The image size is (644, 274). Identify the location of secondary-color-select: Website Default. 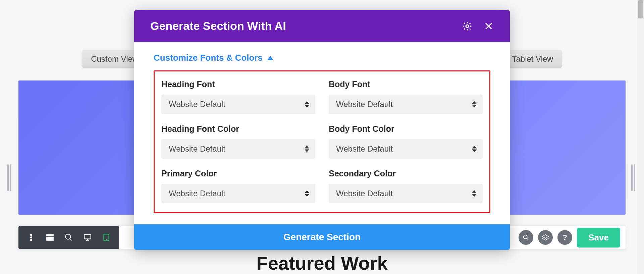
(406, 194).